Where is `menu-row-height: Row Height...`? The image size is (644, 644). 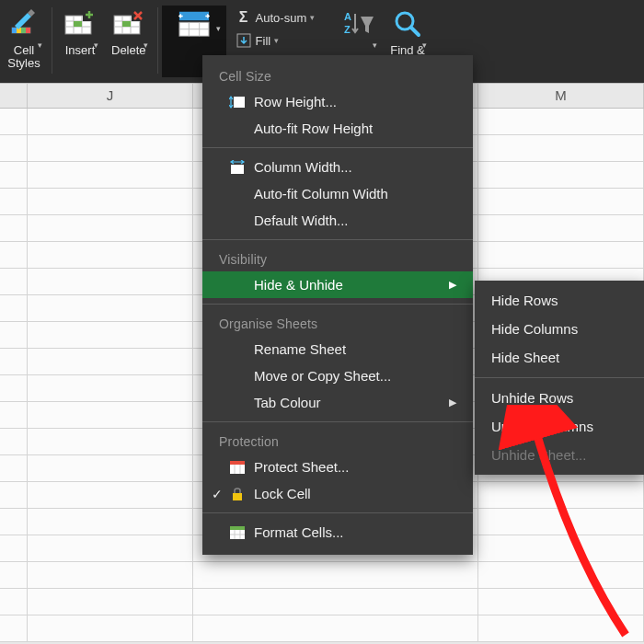
menu-row-height: Row Height... is located at coordinates (338, 101).